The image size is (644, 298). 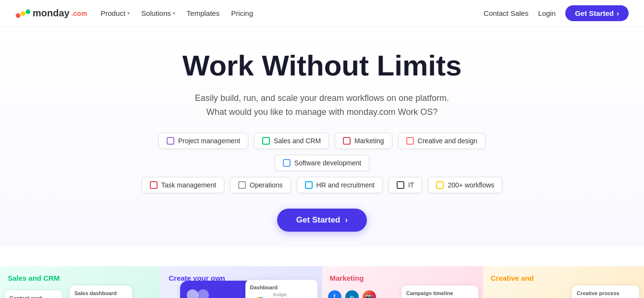 I want to click on preview-strip: Sales and CRM Contact card Opportunities…, so click(x=322, y=282).